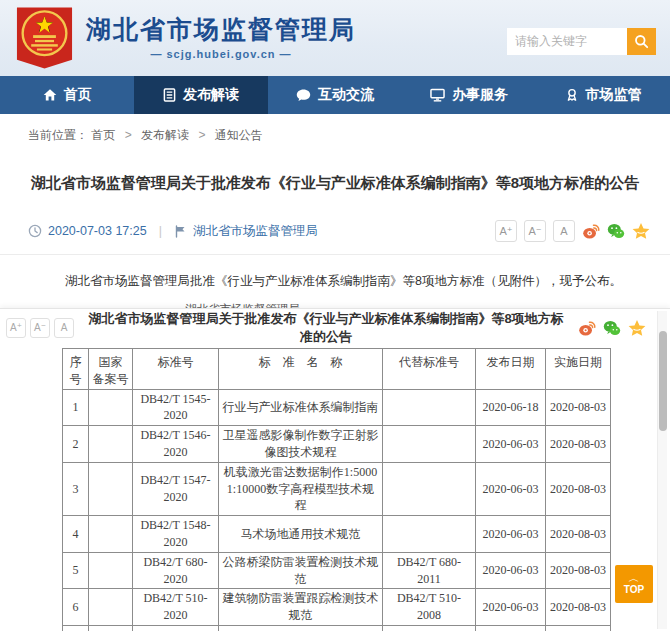 The height and width of the screenshot is (631, 670). I want to click on nav-item-supervision: 市场监管, so click(603, 95).